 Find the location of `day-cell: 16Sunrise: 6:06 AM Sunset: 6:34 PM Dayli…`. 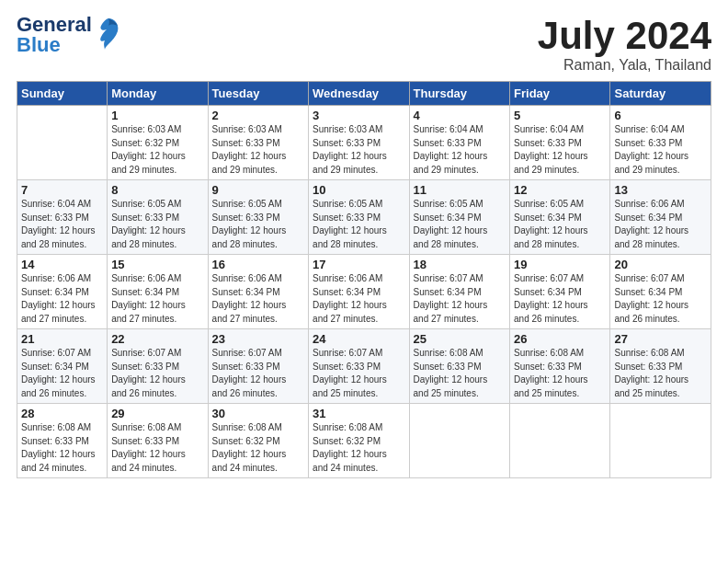

day-cell: 16Sunrise: 6:06 AM Sunset: 6:34 PM Dayli… is located at coordinates (257, 293).